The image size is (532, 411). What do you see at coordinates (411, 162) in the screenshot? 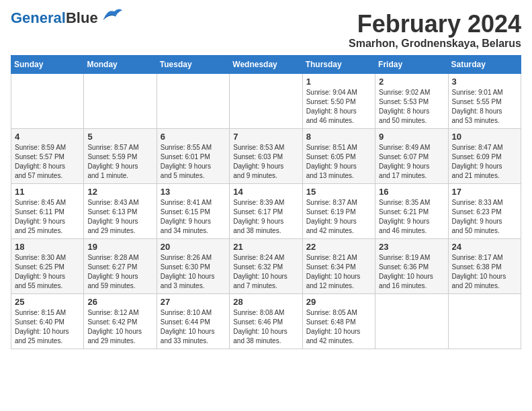
I see `day-info: Sunrise: 8:49 AM Sunset: 6:07 PM Dayligh…` at bounding box center [411, 162].